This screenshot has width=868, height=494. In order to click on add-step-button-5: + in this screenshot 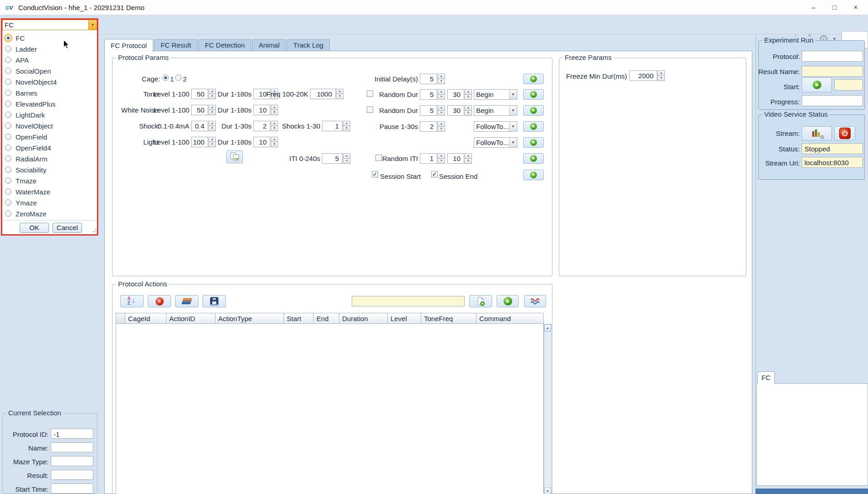, I will do `click(533, 143)`.